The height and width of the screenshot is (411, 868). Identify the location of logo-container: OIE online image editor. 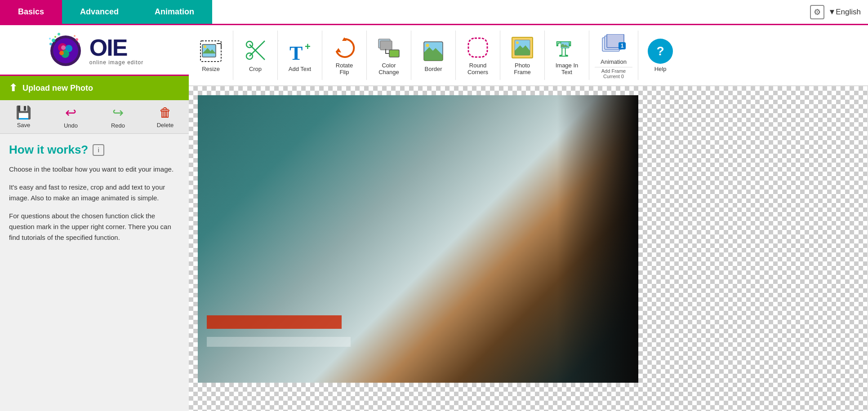
(94, 51).